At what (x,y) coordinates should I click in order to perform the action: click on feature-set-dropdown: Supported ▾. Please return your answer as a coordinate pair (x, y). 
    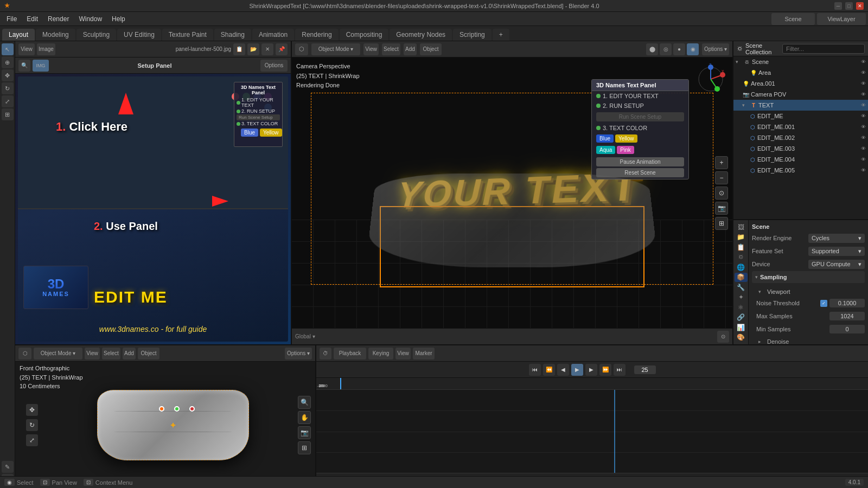
    Looking at the image, I should click on (837, 252).